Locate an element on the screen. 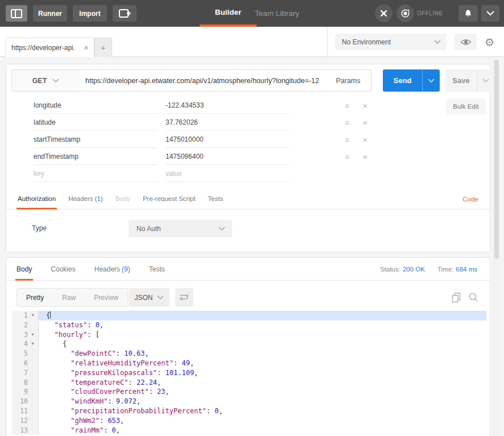  response-tab-body: Body is located at coordinates (24, 269).